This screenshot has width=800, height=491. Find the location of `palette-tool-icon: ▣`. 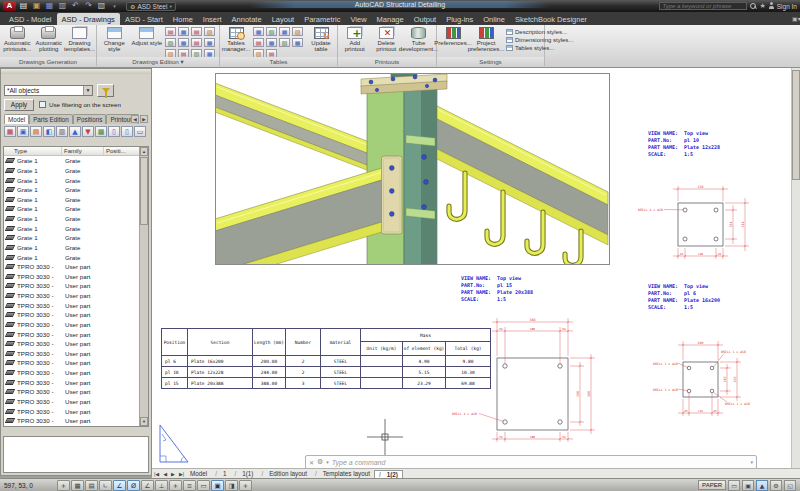

palette-tool-icon: ▣ is located at coordinates (23, 132).